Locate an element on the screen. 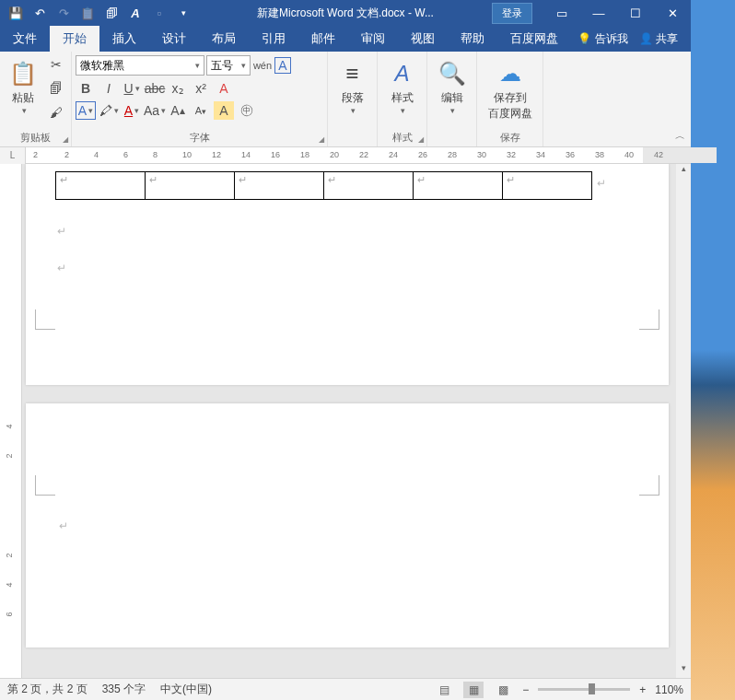  paragraph-button: ≡ 段落 ▾ is located at coordinates (352, 87).